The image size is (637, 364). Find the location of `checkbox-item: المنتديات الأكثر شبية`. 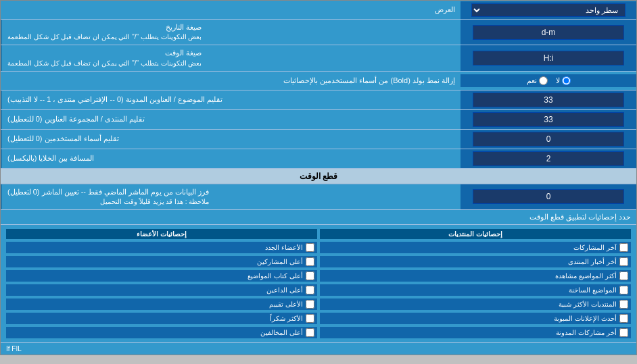

checkbox-item: المنتديات الأكثر شبية is located at coordinates (475, 304).